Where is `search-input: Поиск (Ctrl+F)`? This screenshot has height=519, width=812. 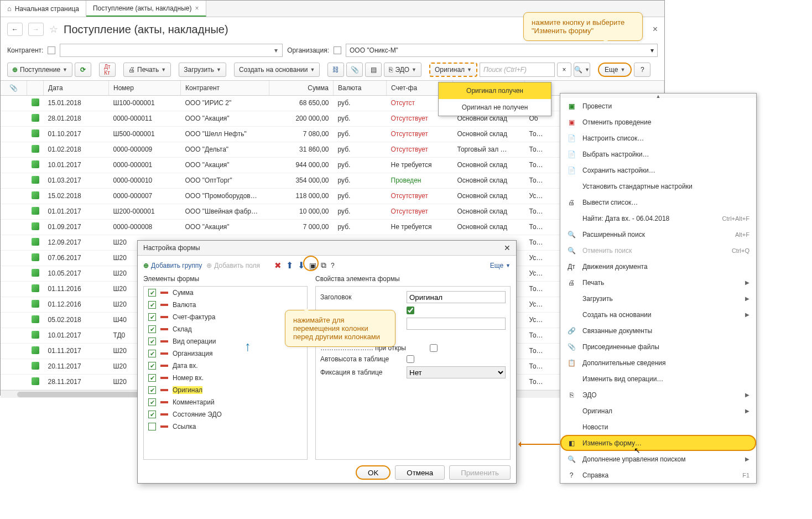
search-input: Поиск (Ctrl+F) is located at coordinates (517, 70).